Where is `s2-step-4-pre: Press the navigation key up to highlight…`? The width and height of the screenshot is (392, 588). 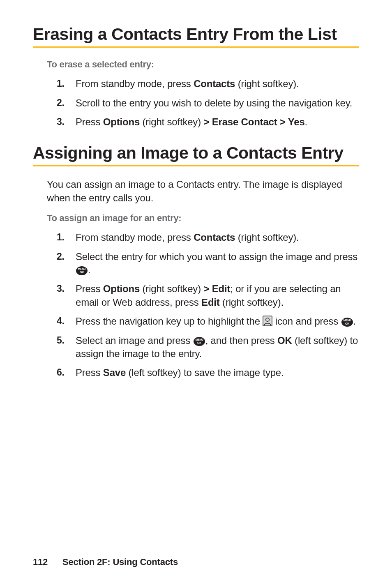
s2-step-4-pre: Press the navigation key up to highlight… is located at coordinates (169, 321).